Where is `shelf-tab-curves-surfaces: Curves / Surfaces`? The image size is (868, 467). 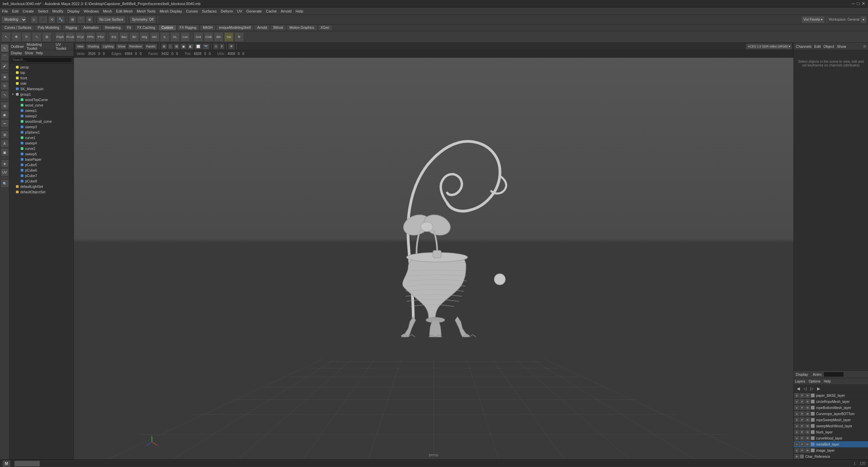
shelf-tab-curves-surfaces: Curves / Surfaces is located at coordinates (18, 28).